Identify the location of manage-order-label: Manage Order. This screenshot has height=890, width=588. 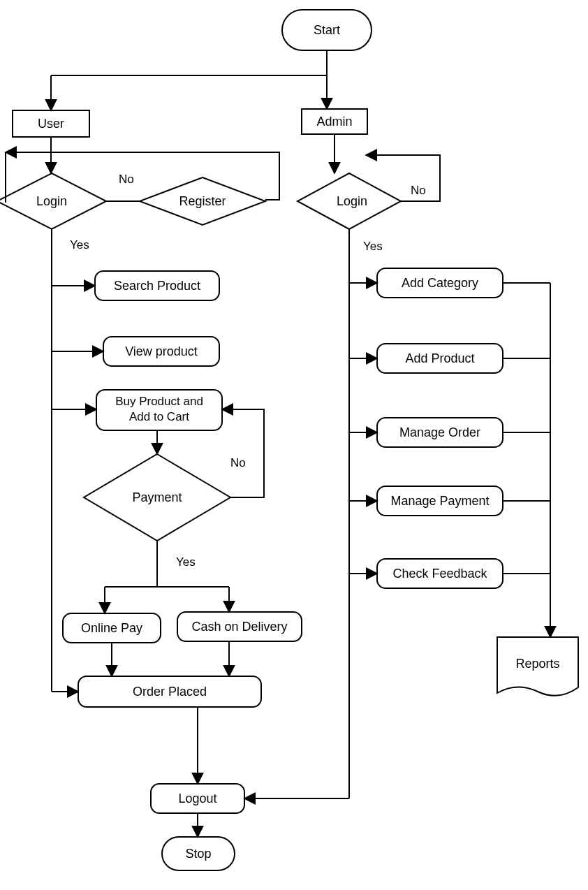
(440, 432).